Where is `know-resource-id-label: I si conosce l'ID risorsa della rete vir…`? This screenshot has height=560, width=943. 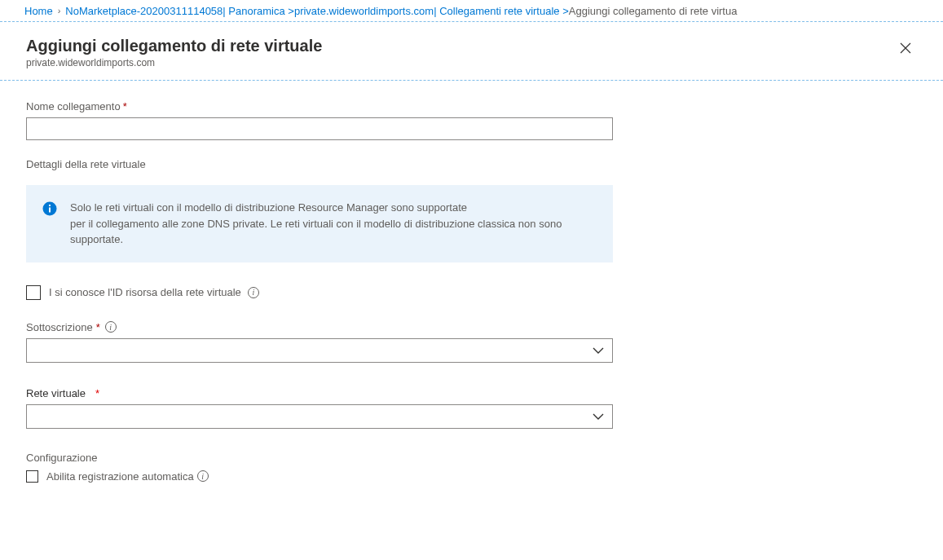
know-resource-id-label: I si conosce l'ID risorsa della rete vir… is located at coordinates (145, 292).